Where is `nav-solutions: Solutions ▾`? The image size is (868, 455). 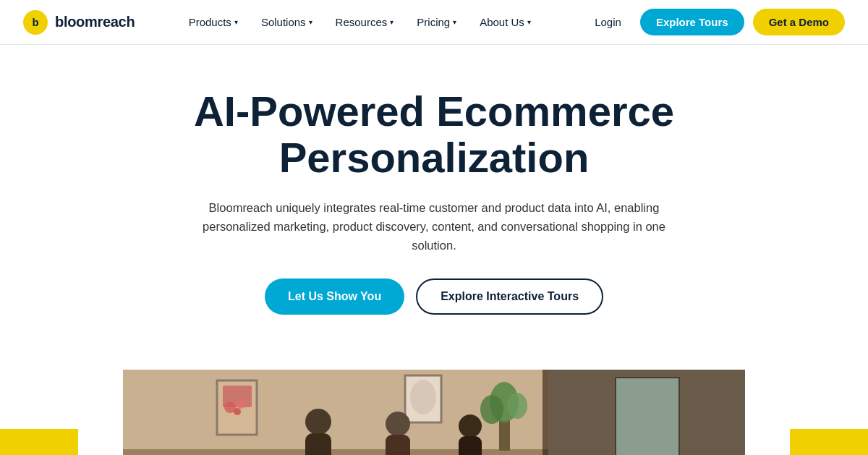
nav-solutions: Solutions ▾ is located at coordinates (286, 22).